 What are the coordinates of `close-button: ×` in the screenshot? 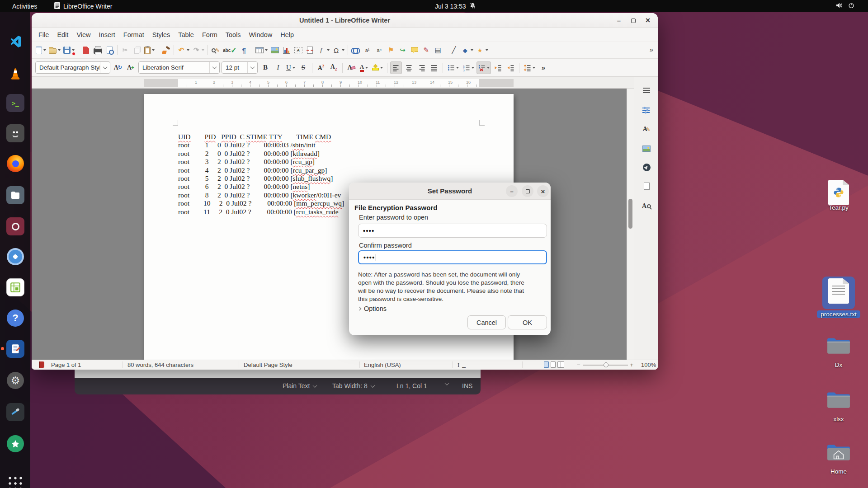 It's located at (648, 21).